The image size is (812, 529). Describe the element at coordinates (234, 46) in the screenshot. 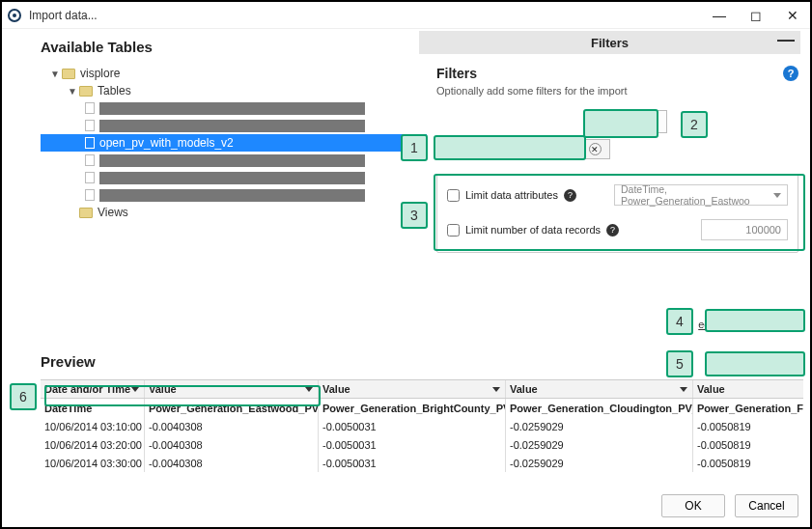

I see `available-tables-heading: Available Tables` at that location.